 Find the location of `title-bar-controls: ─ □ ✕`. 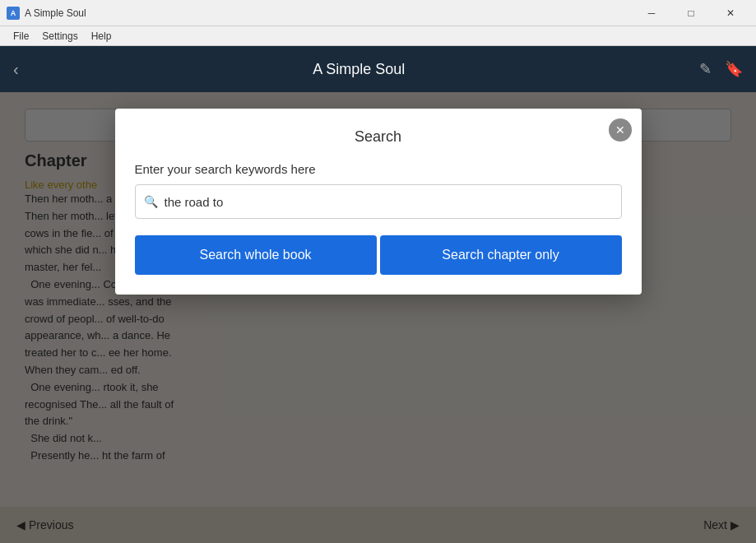

title-bar-controls: ─ □ ✕ is located at coordinates (691, 13).